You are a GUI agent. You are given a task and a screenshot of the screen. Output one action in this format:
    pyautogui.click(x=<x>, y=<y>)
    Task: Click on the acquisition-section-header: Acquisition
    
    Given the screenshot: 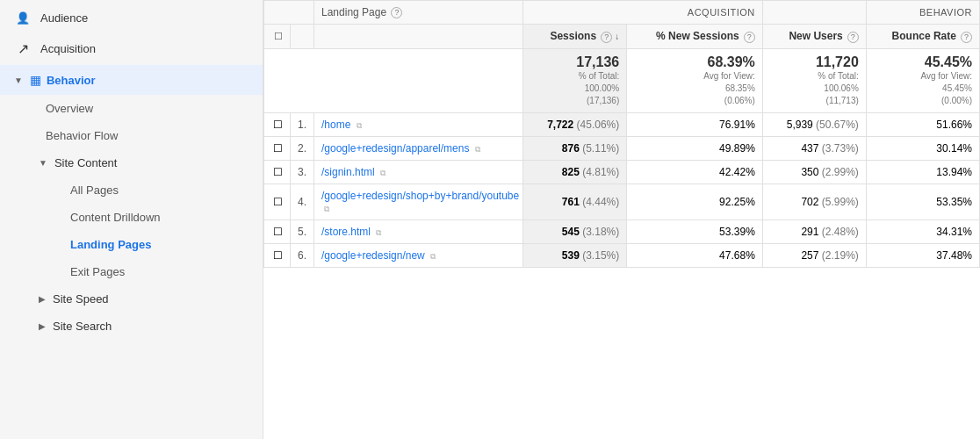 What is the action you would take?
    pyautogui.click(x=643, y=12)
    